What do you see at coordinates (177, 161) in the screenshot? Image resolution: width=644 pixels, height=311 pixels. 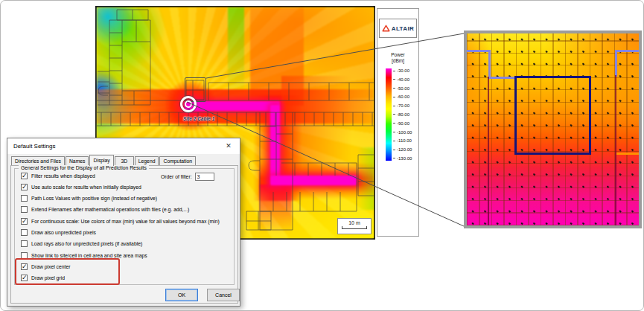 I see `tab-computation: Computation` at bounding box center [177, 161].